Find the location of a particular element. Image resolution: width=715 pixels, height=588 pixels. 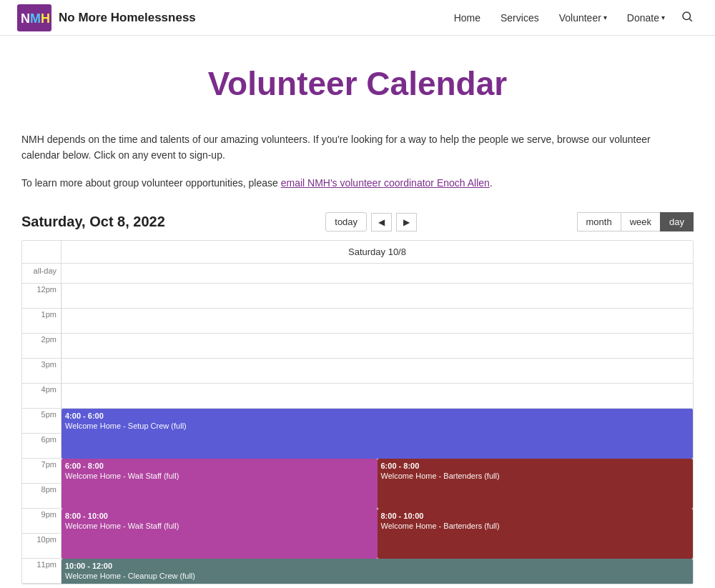

time-row-2pm: 2pm is located at coordinates (358, 346).